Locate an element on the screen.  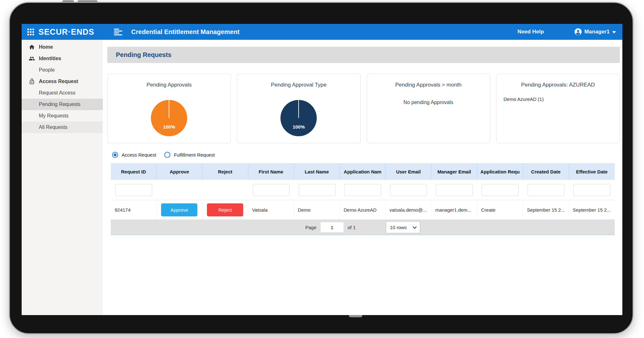
column-header-created-date: Created Date is located at coordinates (546, 172).